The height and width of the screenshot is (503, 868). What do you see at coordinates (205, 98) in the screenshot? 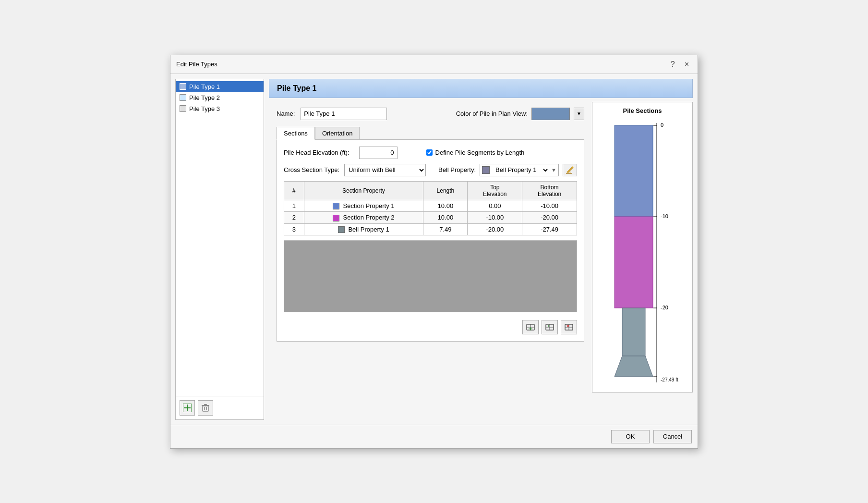
I see `pile-type-label-2: Pile Type 2` at bounding box center [205, 98].